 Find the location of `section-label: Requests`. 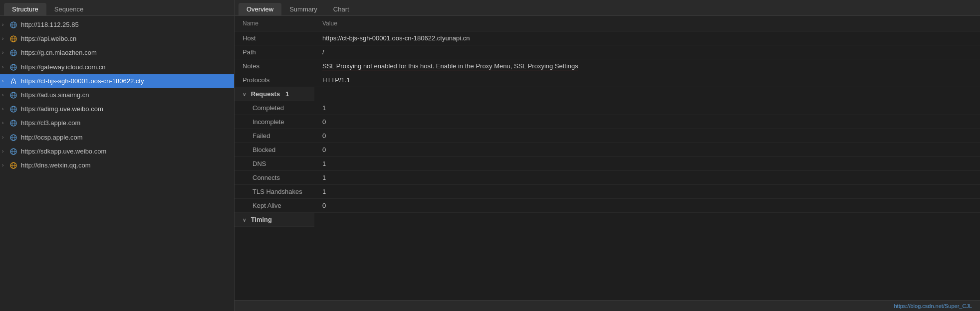

section-label: Requests is located at coordinates (265, 94).